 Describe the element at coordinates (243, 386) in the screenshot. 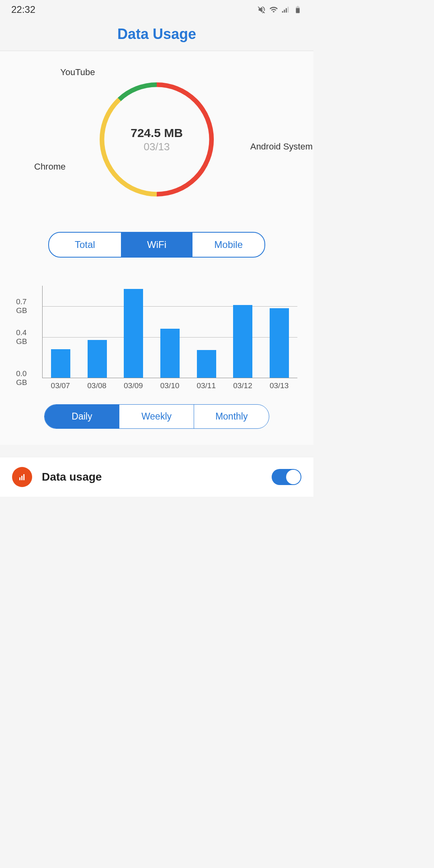

I see `x-tick: 03/12` at that location.